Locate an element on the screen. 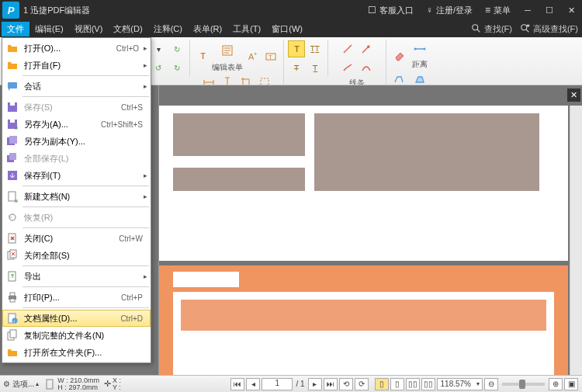 This screenshot has height=392, width=582. layout-fcont-button: ▯▯ is located at coordinates (428, 384).